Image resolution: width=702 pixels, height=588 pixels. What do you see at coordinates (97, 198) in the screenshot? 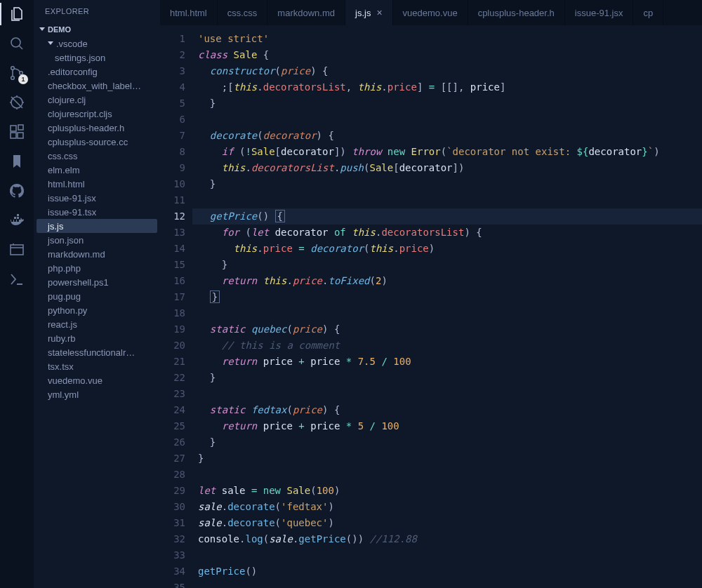
I see `file-item: issue-91.jsx` at bounding box center [97, 198].